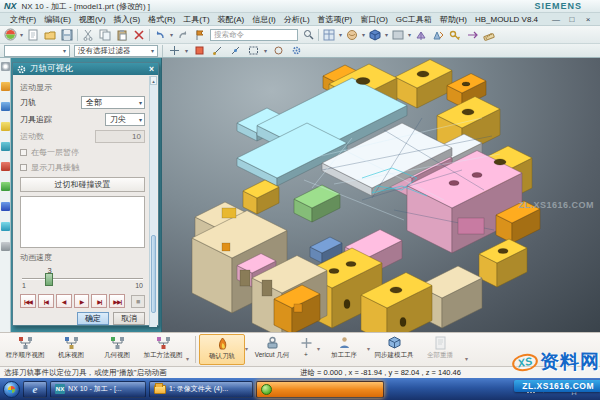 This screenshot has width=600, height=400. Describe the element at coordinates (24, 168) in the screenshot. I see `show-tool-contact-checkbox` at that location.